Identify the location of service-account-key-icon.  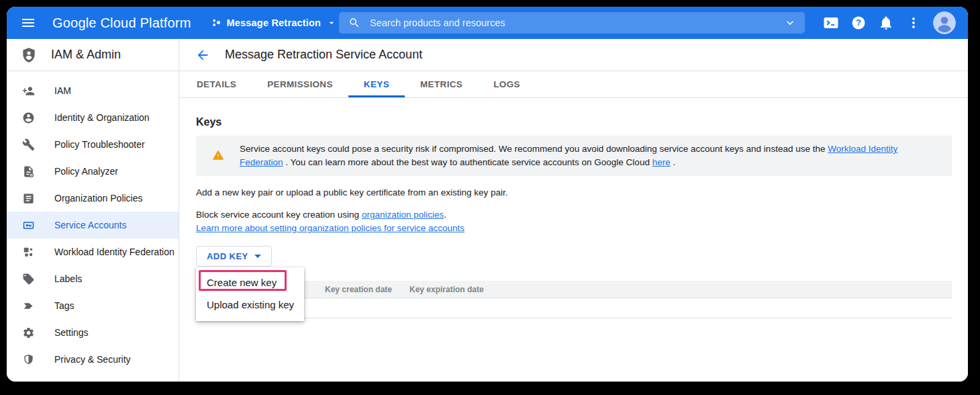
(28, 226).